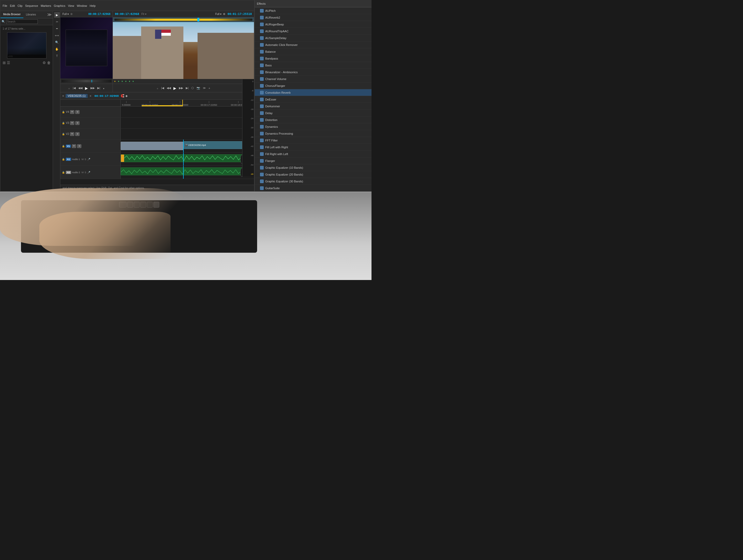 The width and height of the screenshot is (743, 560). Describe the element at coordinates (99, 88) in the screenshot. I see `btn-next-edit: ▶|` at that location.